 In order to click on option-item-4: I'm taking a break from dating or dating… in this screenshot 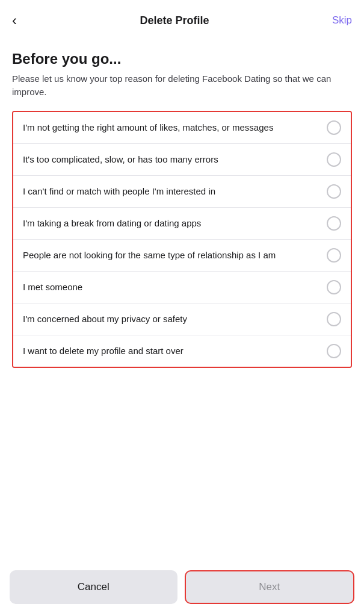, I will do `click(182, 224)`.